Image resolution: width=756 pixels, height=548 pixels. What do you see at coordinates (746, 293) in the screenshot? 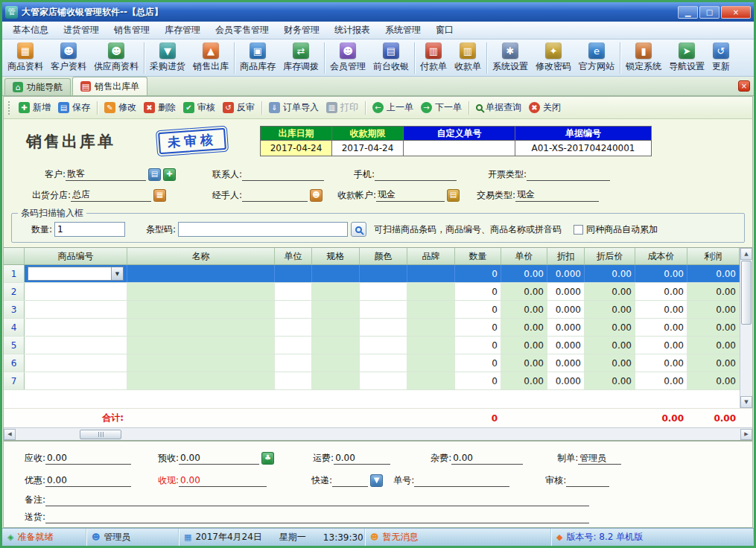
I see `vertical-scroll-thumb` at bounding box center [746, 293].